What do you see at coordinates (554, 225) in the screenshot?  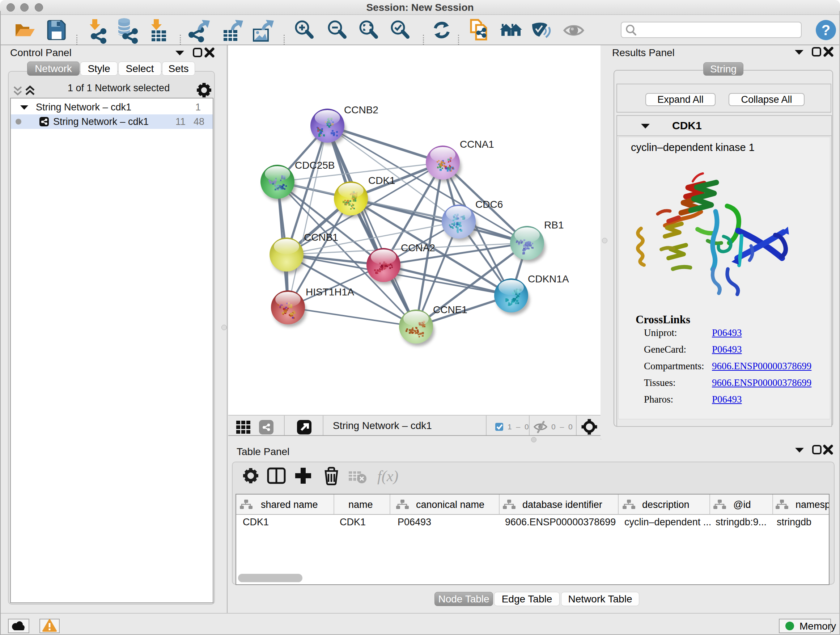 I see `svg-text: RB1` at bounding box center [554, 225].